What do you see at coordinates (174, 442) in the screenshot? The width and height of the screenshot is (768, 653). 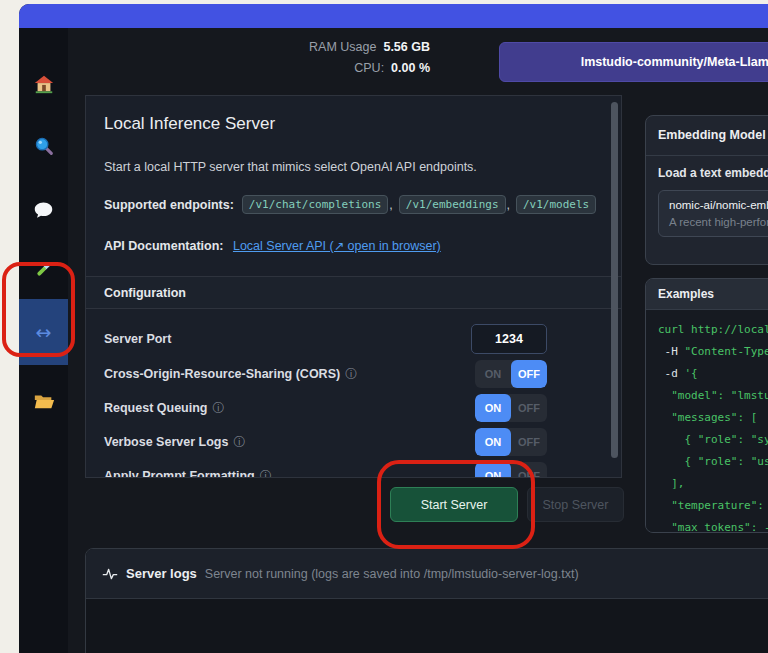 I see `verbose-logs-label: Verbose Server Logsⓘ` at bounding box center [174, 442].